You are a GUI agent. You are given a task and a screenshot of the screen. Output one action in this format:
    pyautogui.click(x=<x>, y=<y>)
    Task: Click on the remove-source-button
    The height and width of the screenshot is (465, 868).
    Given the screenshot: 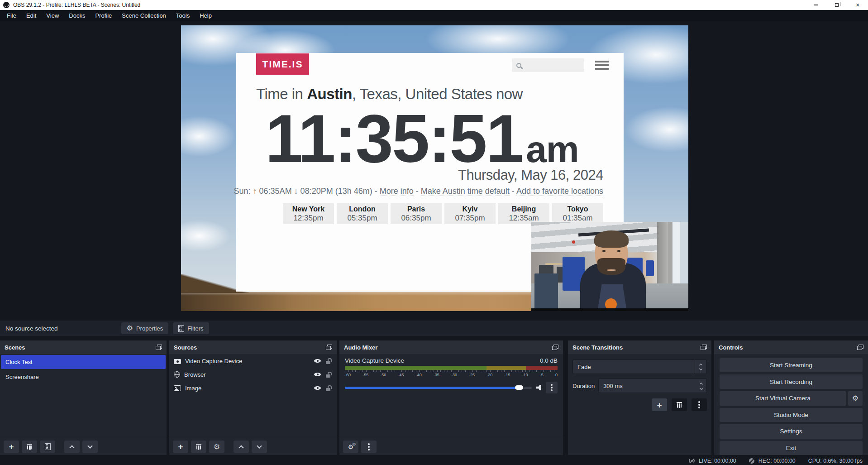 What is the action you would take?
    pyautogui.click(x=199, y=446)
    